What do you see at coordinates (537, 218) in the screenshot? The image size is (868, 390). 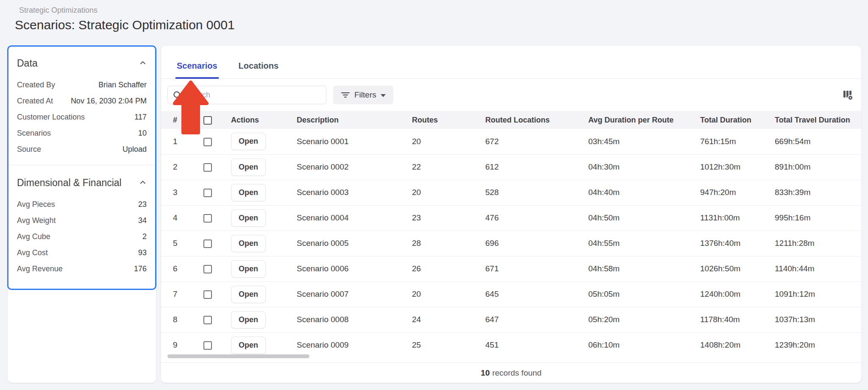 I see `cell-routed-locations: 476` at bounding box center [537, 218].